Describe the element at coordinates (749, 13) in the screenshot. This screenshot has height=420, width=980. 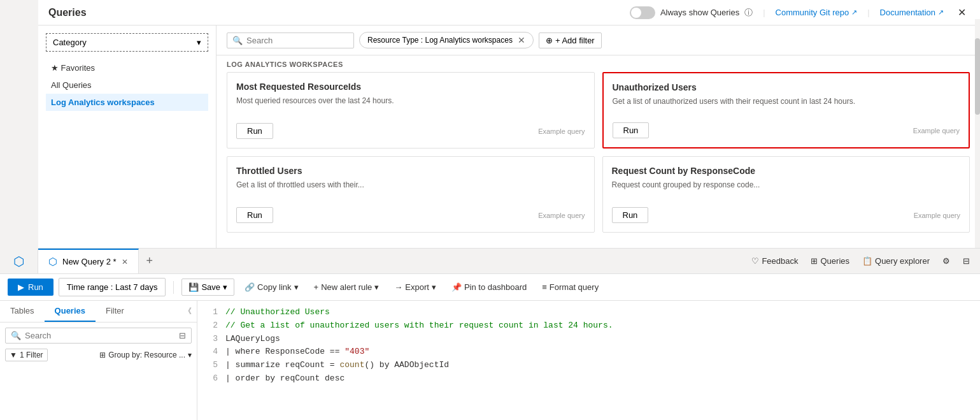
I see `info-icon: ⓘ` at that location.